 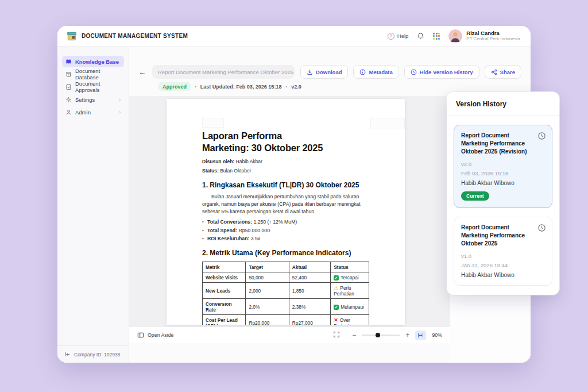 I want to click on status-warning-icon: ⚠, so click(x=336, y=288).